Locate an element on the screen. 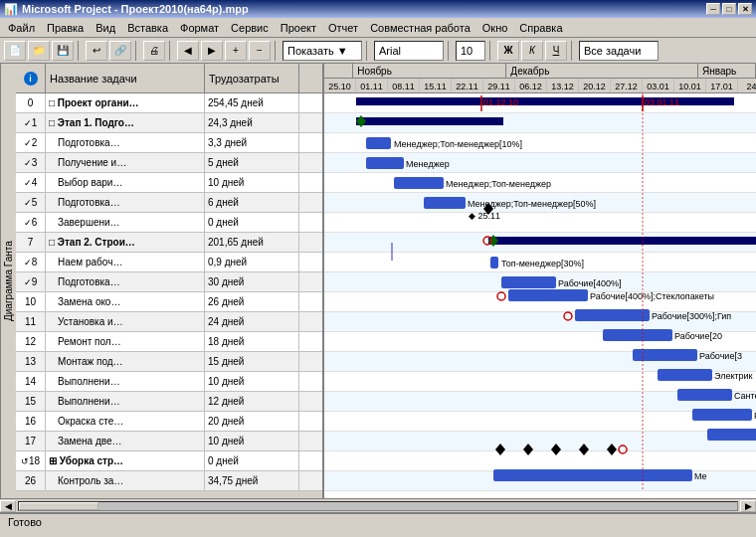 The height and width of the screenshot is (537, 756). close-button: ✕ is located at coordinates (745, 9).